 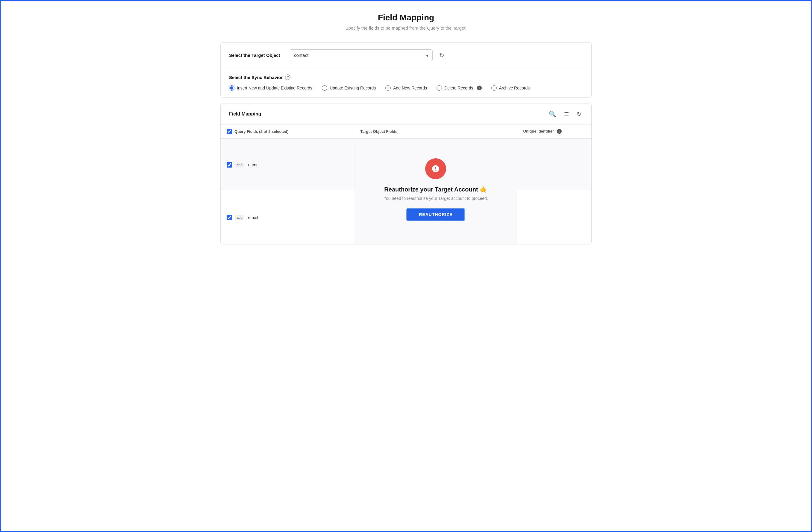 I want to click on error-icon-circle, so click(x=436, y=169).